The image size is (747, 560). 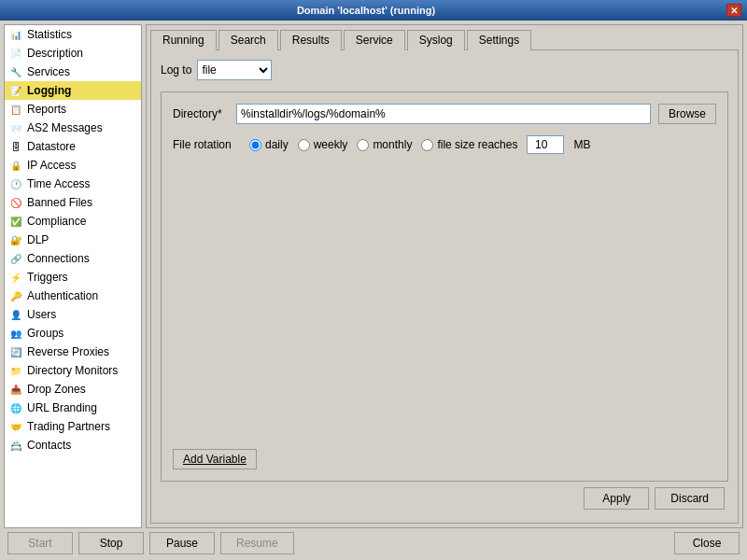 What do you see at coordinates (73, 35) in the screenshot?
I see `sidebar-item-statistics: 📊 Statistics` at bounding box center [73, 35].